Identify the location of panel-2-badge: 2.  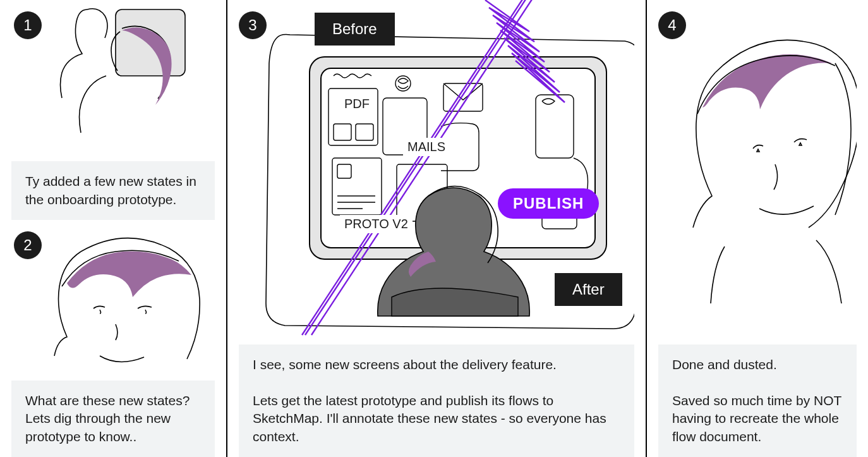
(28, 245).